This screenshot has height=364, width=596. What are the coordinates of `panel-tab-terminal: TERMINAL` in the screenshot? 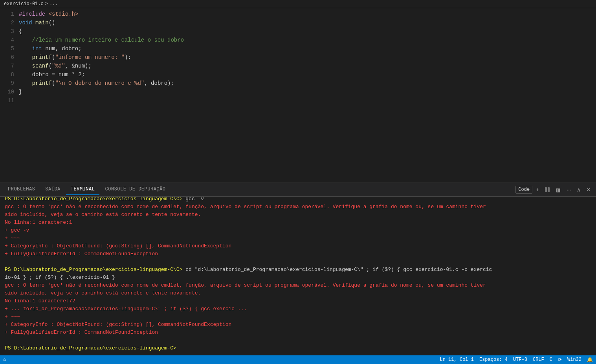 It's located at (83, 190).